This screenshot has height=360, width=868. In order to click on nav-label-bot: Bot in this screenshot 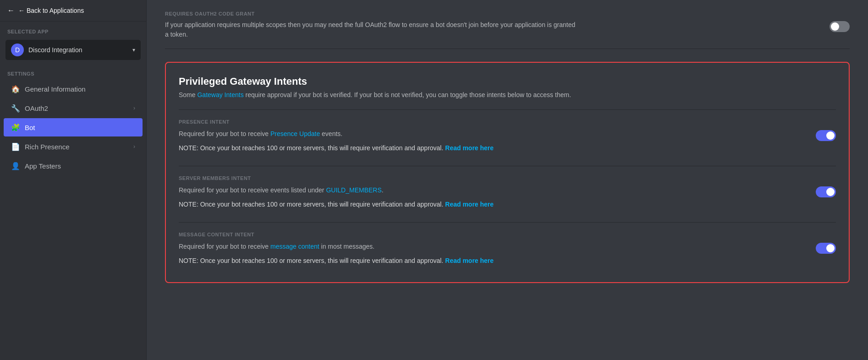, I will do `click(30, 127)`.